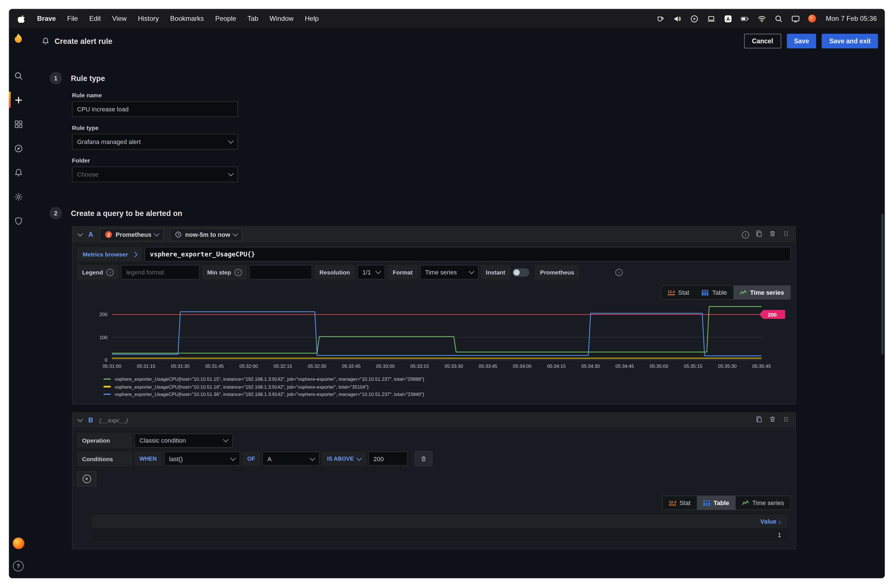  I want to click on threshold-input: 200, so click(388, 458).